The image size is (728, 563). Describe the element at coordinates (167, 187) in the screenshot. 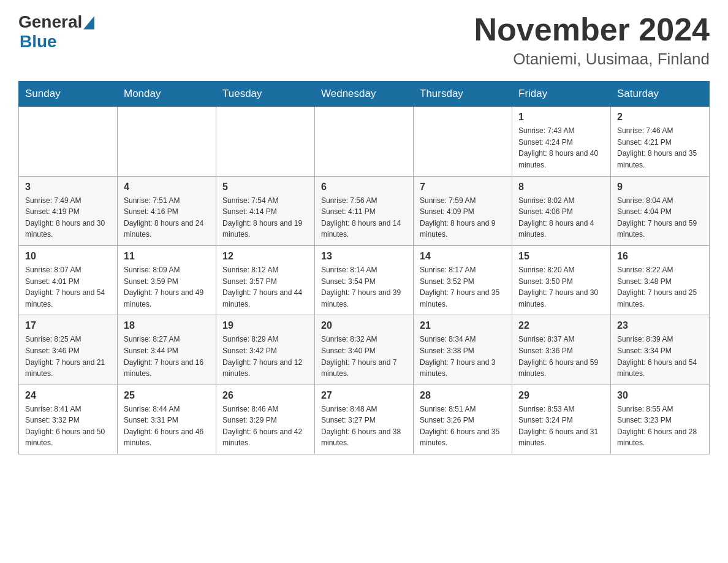

I see `day-number: 4` at that location.